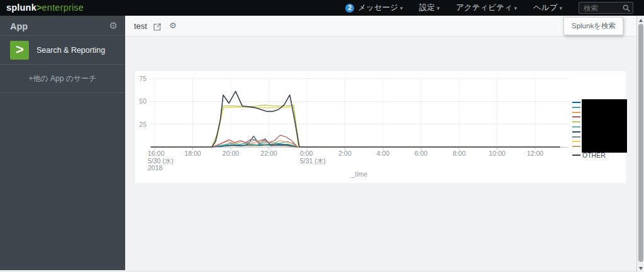 The width and height of the screenshot is (644, 272). Describe the element at coordinates (173, 25) in the screenshot. I see `panel-gear-icon: ⚙` at that location.